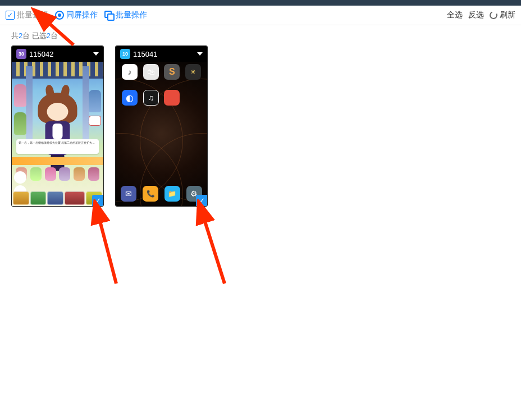 This screenshot has width=521, height=420. I want to click on status-selected: 2, so click(48, 36).